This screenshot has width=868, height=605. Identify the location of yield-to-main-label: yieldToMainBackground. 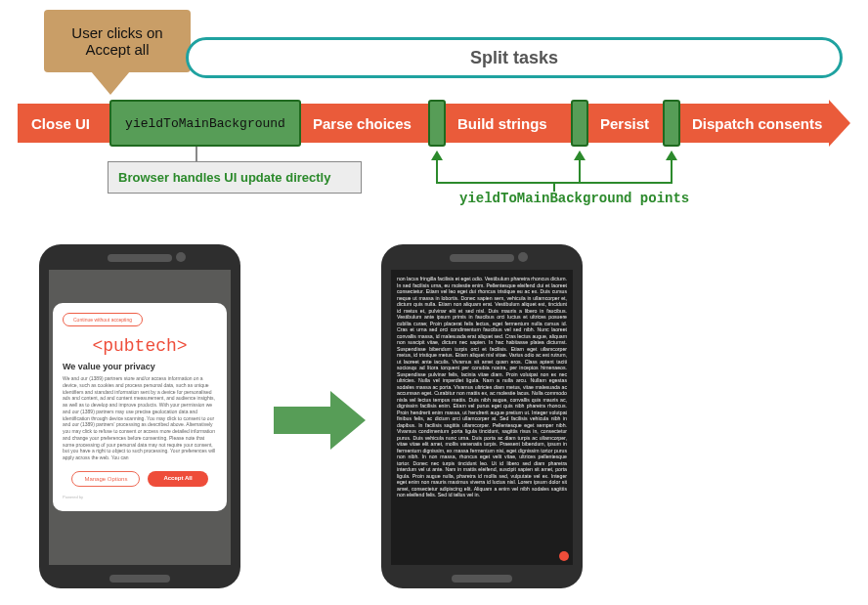
(205, 123).